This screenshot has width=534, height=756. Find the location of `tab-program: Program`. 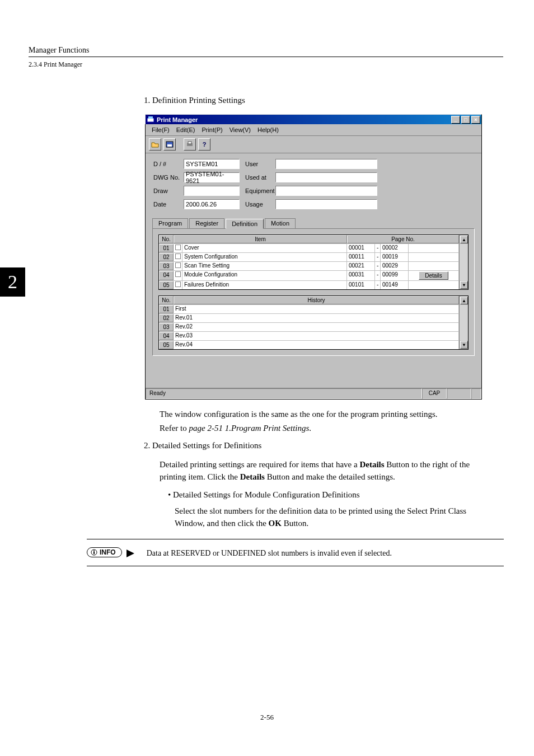

tab-program: Program is located at coordinates (170, 223).